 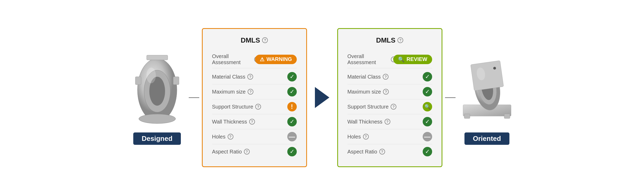 What do you see at coordinates (322, 97) in the screenshot?
I see `direction-arrow` at bounding box center [322, 97].